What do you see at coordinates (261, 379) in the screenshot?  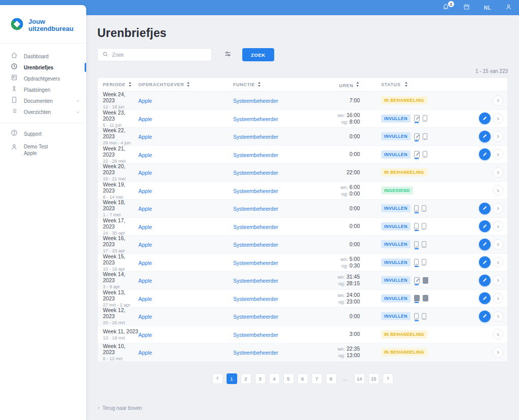 I see `pagination-page-3: 3` at bounding box center [261, 379].